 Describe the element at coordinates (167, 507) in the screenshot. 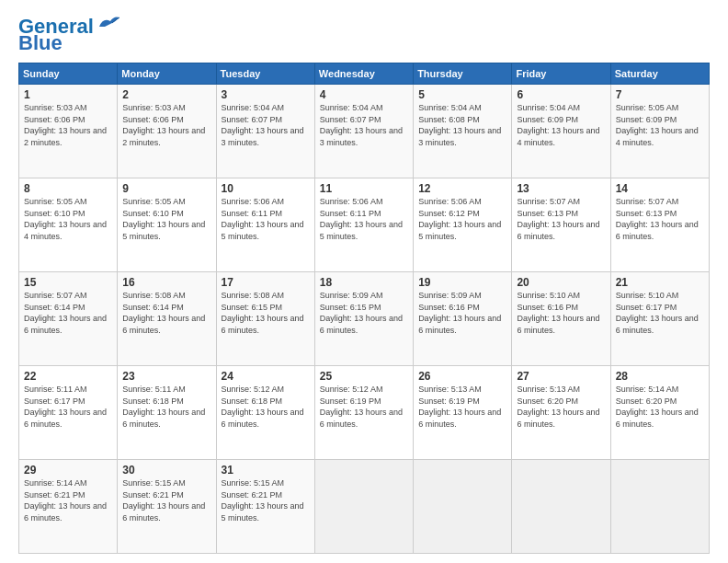

I see `calendar-cell: 30Sunrise: 5:15 AMSunset: 6:21 PMDayligh…` at that location.